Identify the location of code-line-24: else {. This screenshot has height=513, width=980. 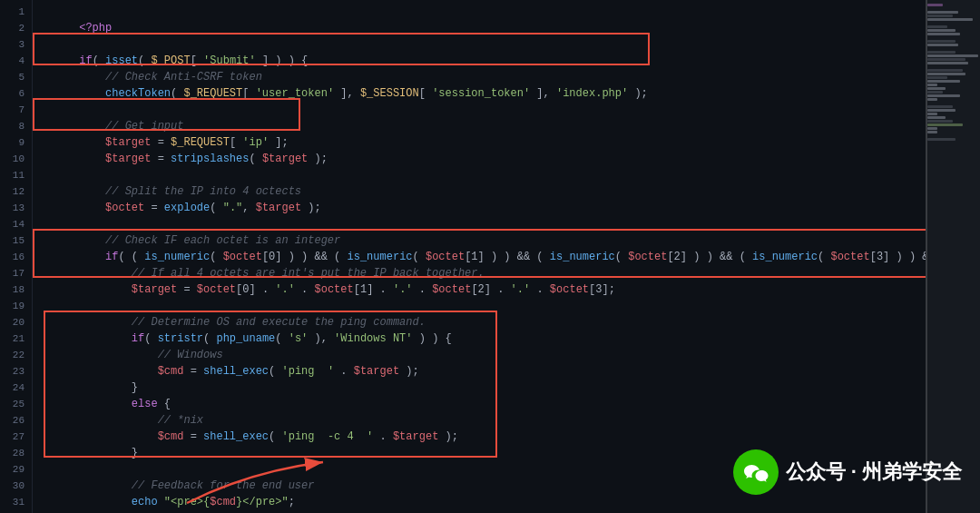
(483, 388).